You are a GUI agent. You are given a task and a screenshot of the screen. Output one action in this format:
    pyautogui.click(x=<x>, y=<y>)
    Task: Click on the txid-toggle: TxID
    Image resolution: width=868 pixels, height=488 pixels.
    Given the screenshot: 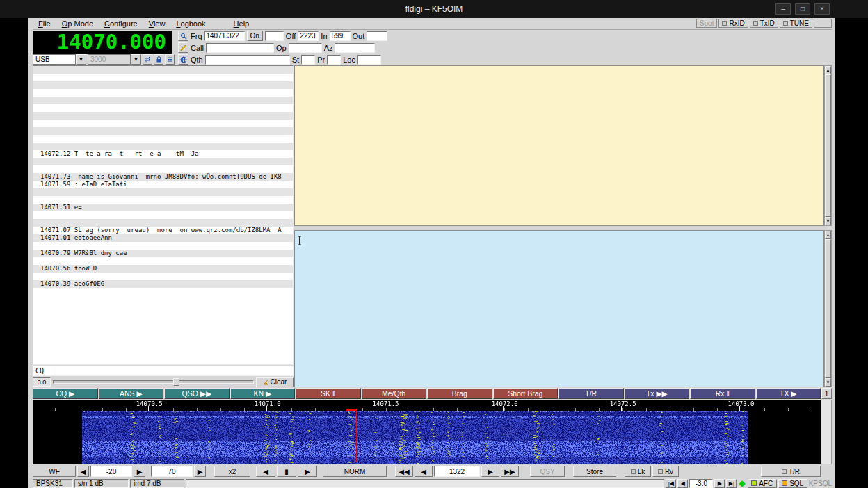 What is the action you would take?
    pyautogui.click(x=764, y=24)
    